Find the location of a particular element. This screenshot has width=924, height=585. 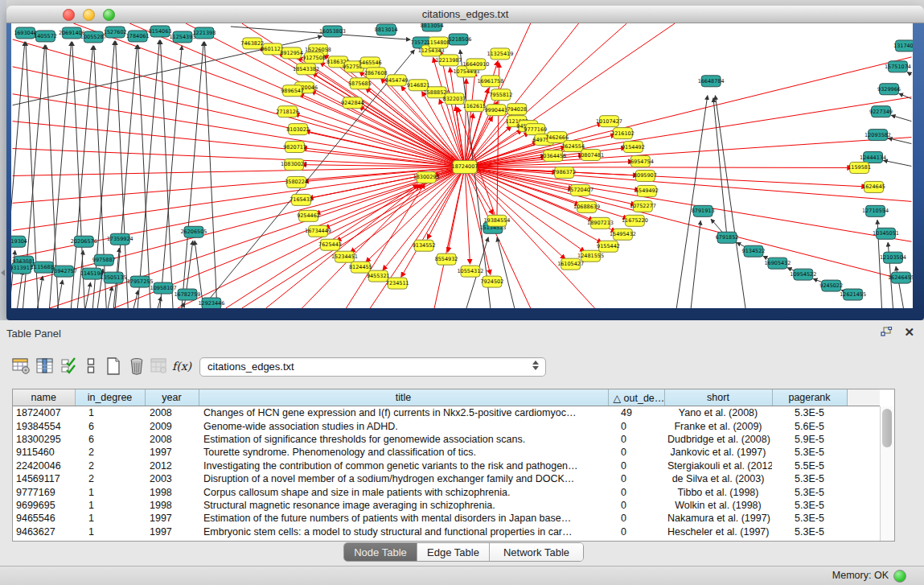

table-row: 946554611997Estimation of the future num… is located at coordinates (446, 518).